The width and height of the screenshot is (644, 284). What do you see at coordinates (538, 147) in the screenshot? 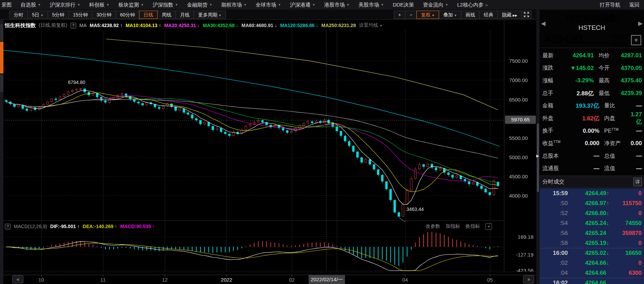
I see `panel-splitter: ▶` at bounding box center [538, 147].